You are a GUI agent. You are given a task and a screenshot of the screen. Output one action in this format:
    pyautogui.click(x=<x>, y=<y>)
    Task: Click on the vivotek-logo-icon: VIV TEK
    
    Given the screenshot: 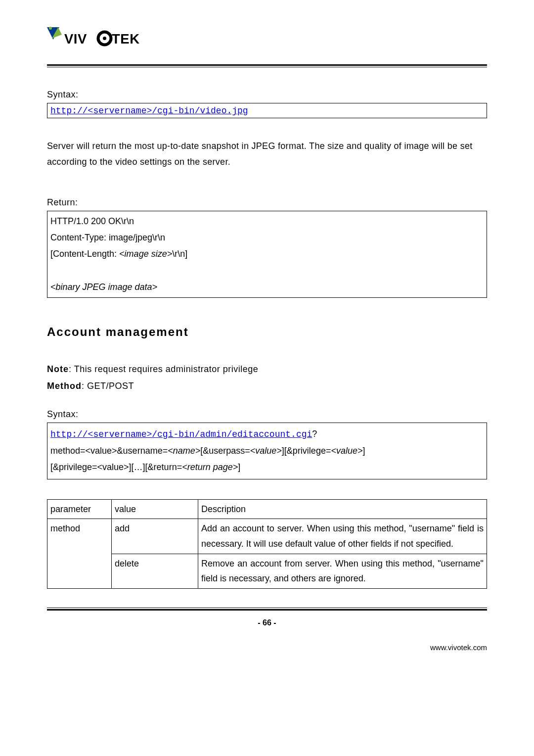 What is the action you would take?
    pyautogui.click(x=99, y=39)
    